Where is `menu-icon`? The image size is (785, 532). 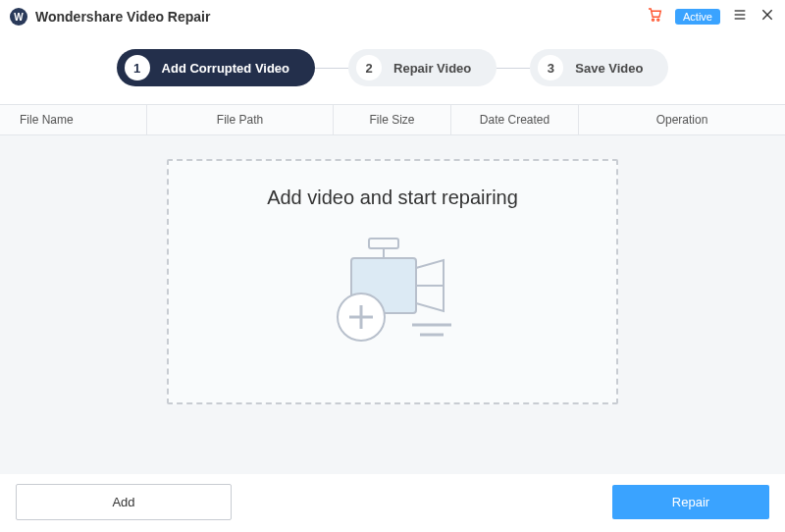 menu-icon is located at coordinates (740, 17).